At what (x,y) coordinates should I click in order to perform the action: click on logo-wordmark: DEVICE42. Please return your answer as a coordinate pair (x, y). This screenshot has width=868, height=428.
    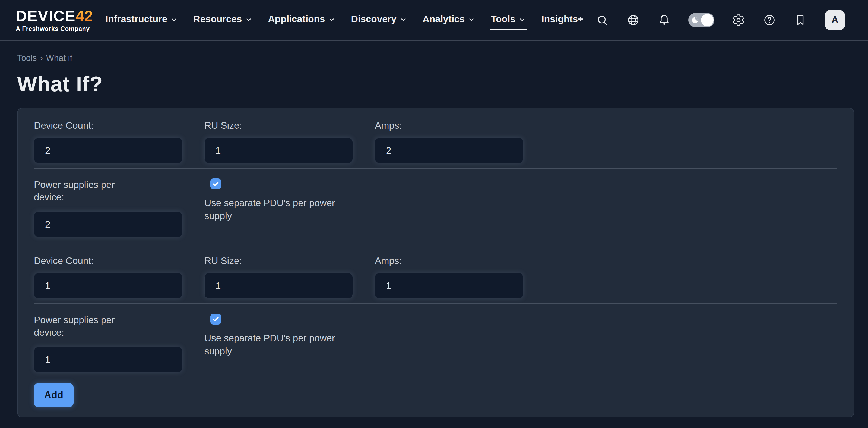
    Looking at the image, I should click on (55, 16).